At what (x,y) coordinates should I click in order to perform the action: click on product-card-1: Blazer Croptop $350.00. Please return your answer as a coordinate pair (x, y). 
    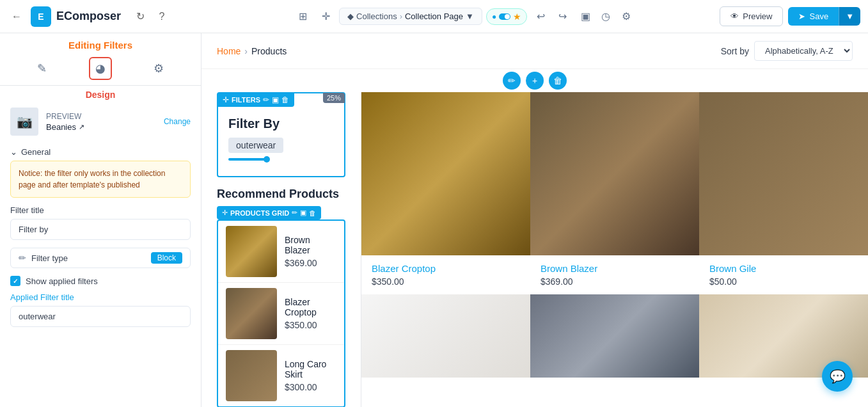
    Looking at the image, I should click on (446, 193).